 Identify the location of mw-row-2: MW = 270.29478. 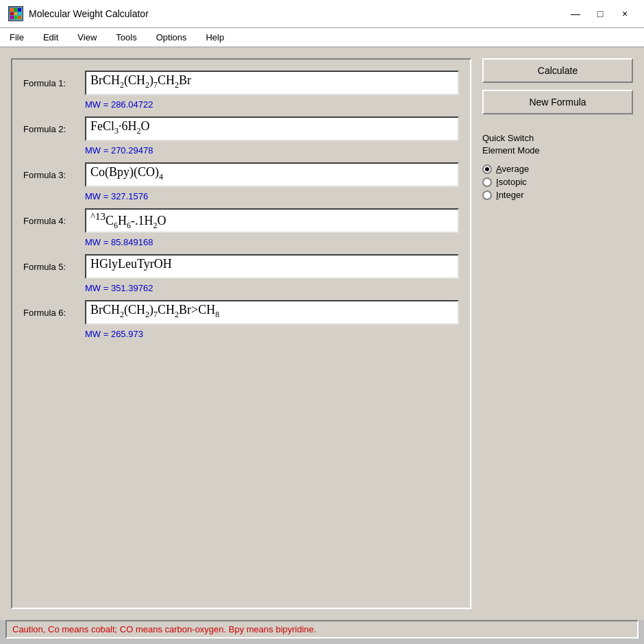
(272, 151).